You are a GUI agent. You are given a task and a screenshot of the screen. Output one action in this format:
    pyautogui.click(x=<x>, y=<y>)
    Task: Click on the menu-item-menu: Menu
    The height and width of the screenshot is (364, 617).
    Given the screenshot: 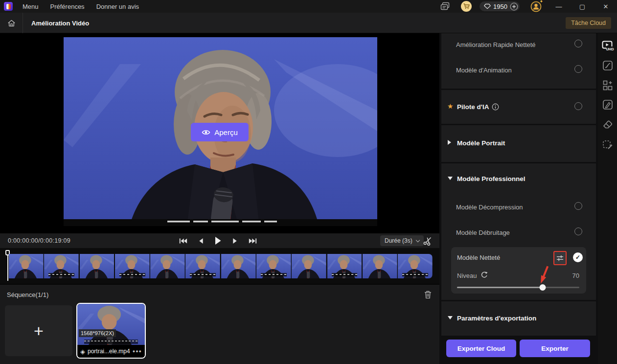 What is the action you would take?
    pyautogui.click(x=30, y=7)
    